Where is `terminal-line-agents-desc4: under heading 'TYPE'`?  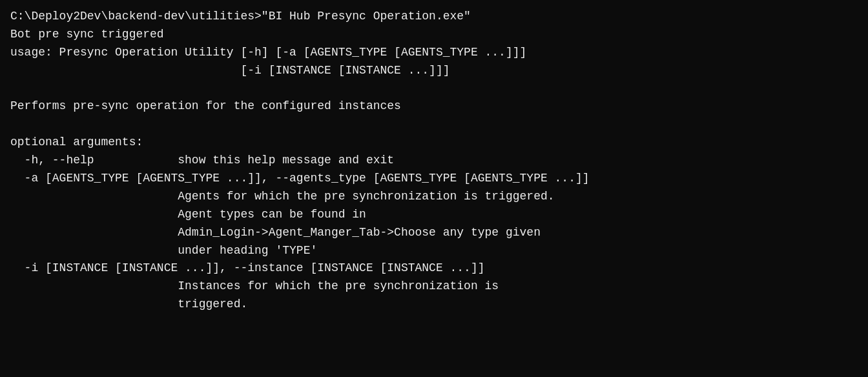 terminal-line-agents-desc4: under heading 'TYPE' is located at coordinates (434, 251).